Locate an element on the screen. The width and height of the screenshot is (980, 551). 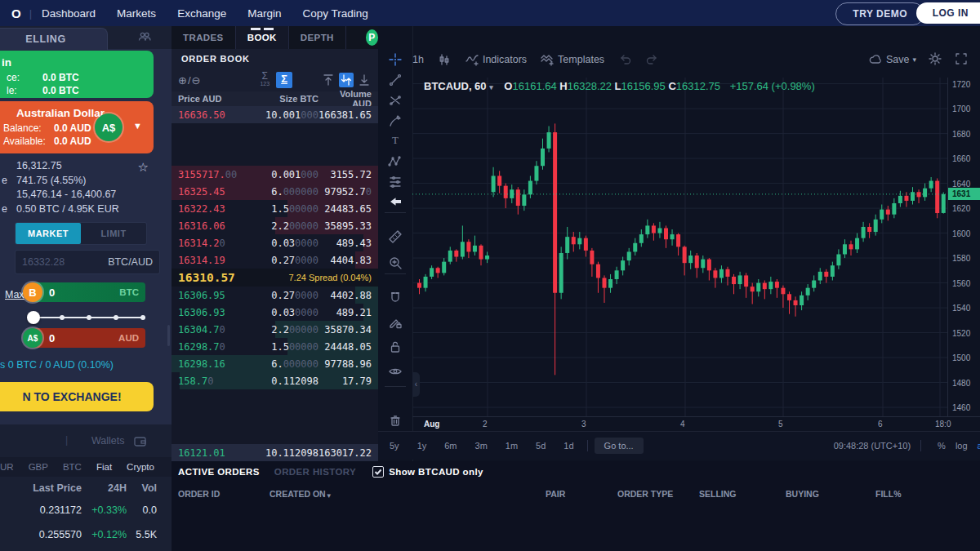
bid-row: 16298.701.50000024448.05 is located at coordinates (274, 346).